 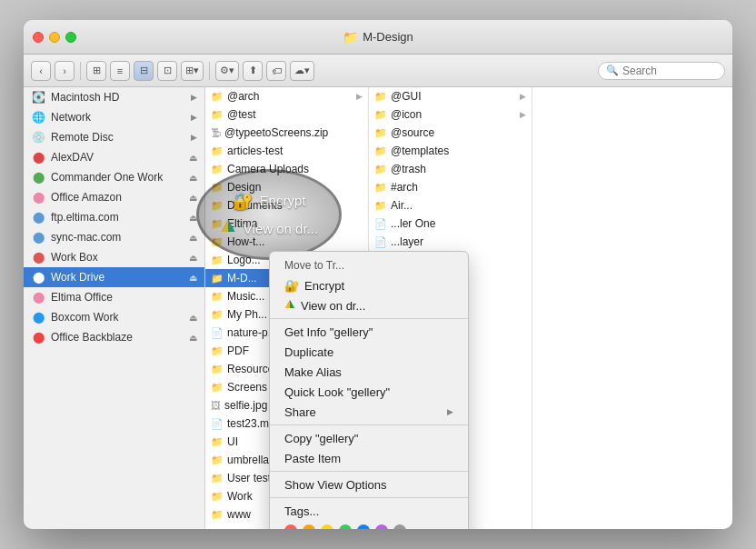 What do you see at coordinates (269, 229) in the screenshot?
I see `magnifier-view-drive: View on dr...` at bounding box center [269, 229].